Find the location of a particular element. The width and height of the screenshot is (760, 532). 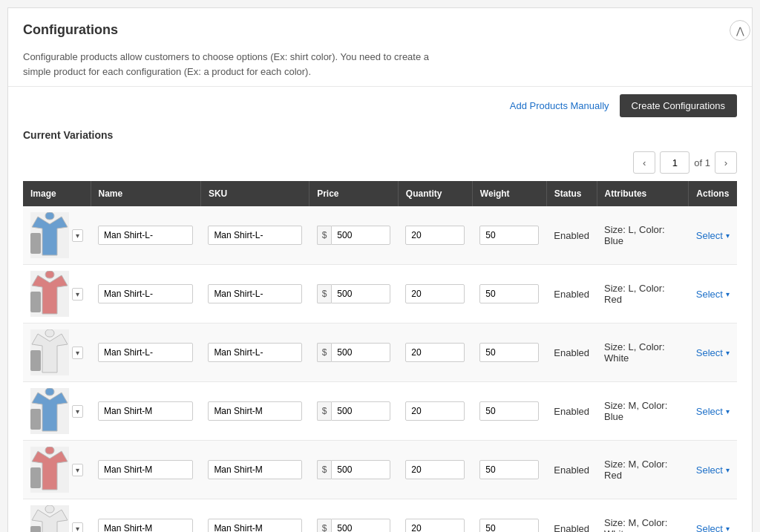

cell-price-5: $ is located at coordinates (354, 470).